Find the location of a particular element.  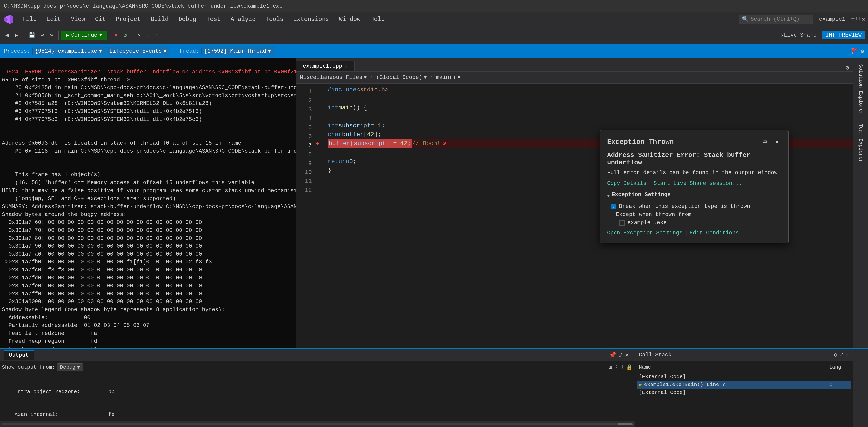

breadcrumb-scope: (Global Scope) ▼ is located at coordinates (402, 78).